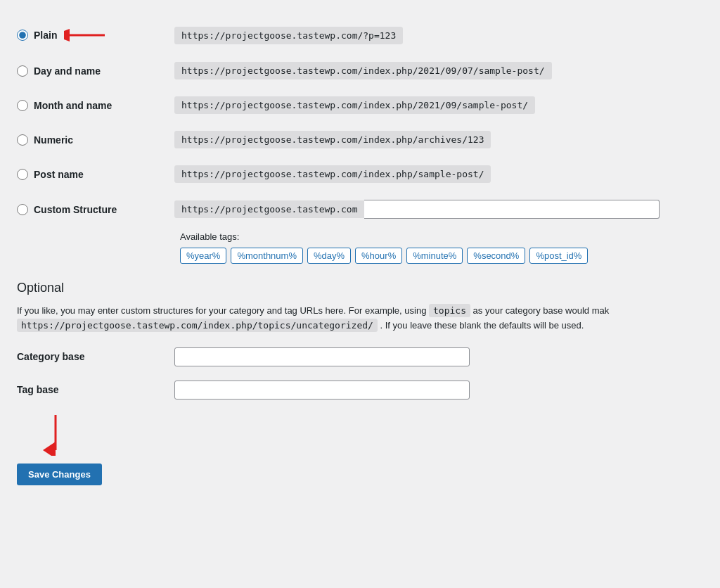 The height and width of the screenshot is (588, 720). What do you see at coordinates (378, 256) in the screenshot?
I see `tag-hour: %hour%` at bounding box center [378, 256].